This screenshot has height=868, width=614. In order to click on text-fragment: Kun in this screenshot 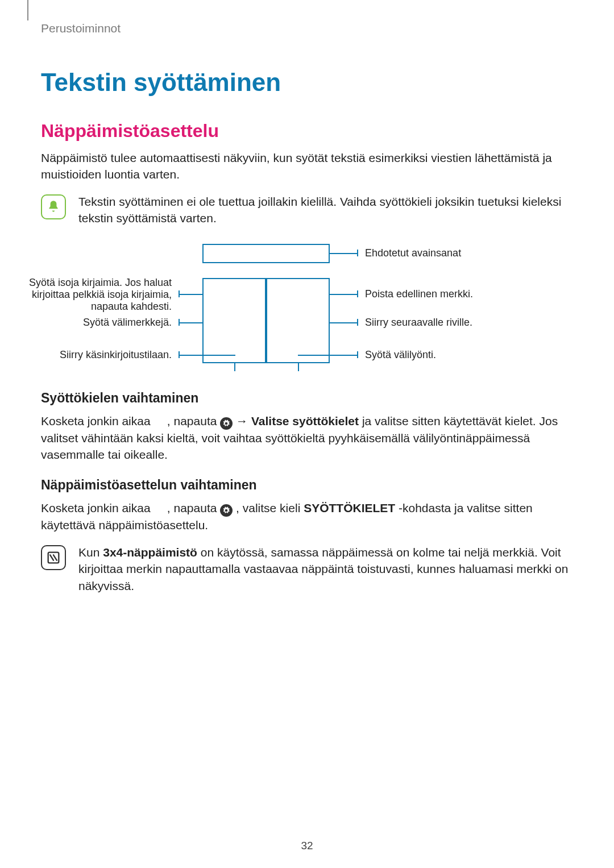, I will do `click(91, 553)`.